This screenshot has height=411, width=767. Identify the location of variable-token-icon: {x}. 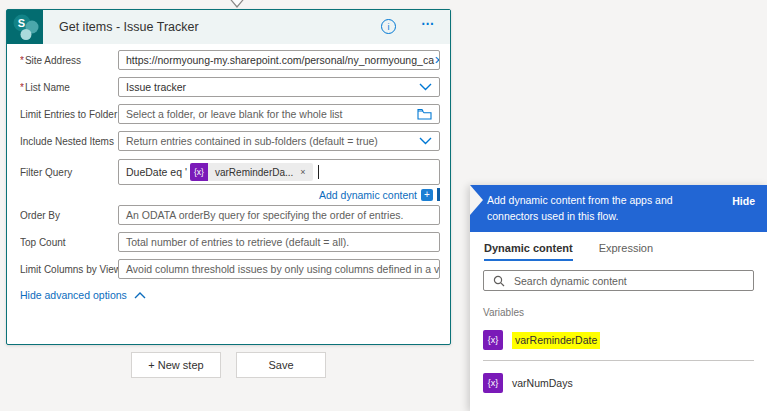
(199, 172).